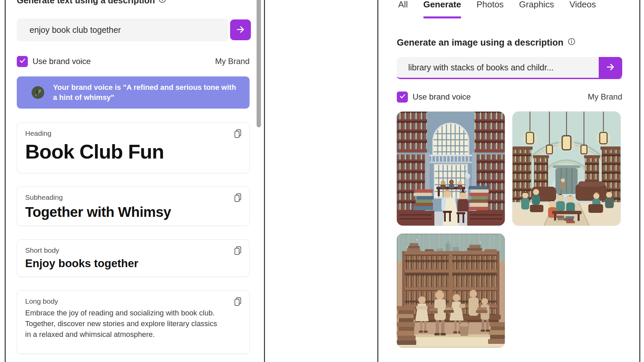 The height and width of the screenshot is (362, 644). Describe the element at coordinates (133, 263) in the screenshot. I see `generated-short-body-text: Enjoy books together` at that location.